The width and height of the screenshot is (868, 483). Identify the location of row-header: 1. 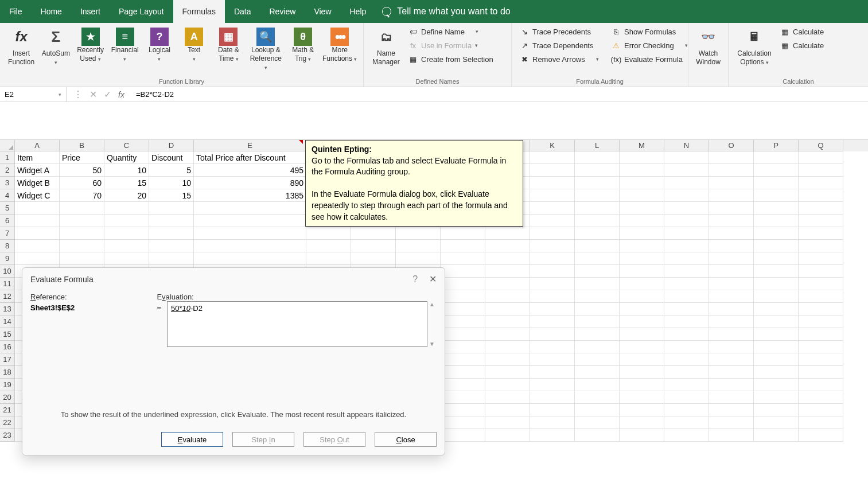
(7, 158).